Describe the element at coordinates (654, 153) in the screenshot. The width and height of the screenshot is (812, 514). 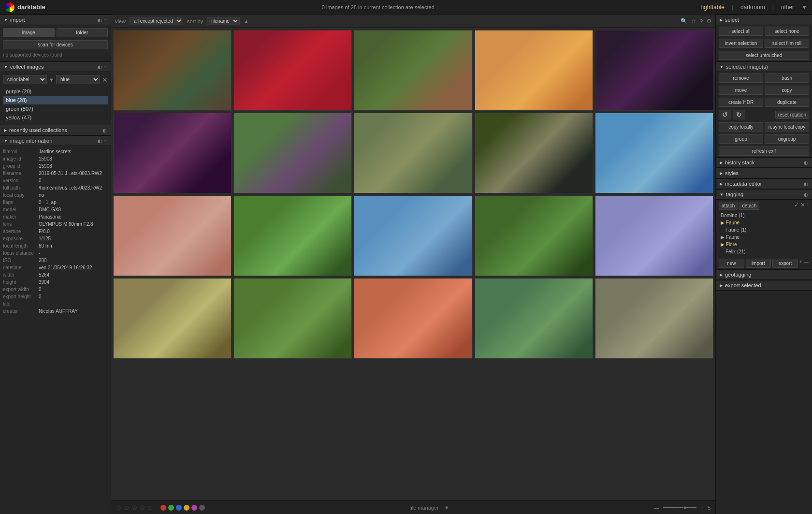
I see `image-thumb-10: RW2` at that location.